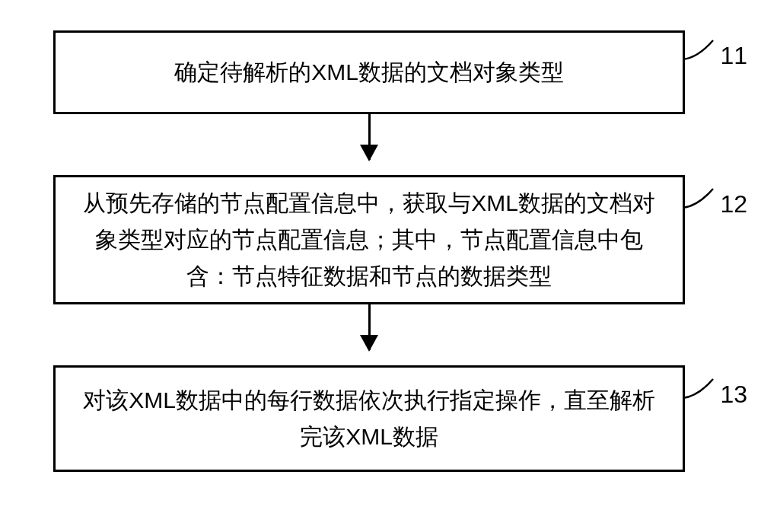 Image resolution: width=761 pixels, height=532 pixels. I want to click on step-text-3: 对该XML数据中的每行数据依次执行指定操作，直至解析完该XML数据, so click(369, 419).